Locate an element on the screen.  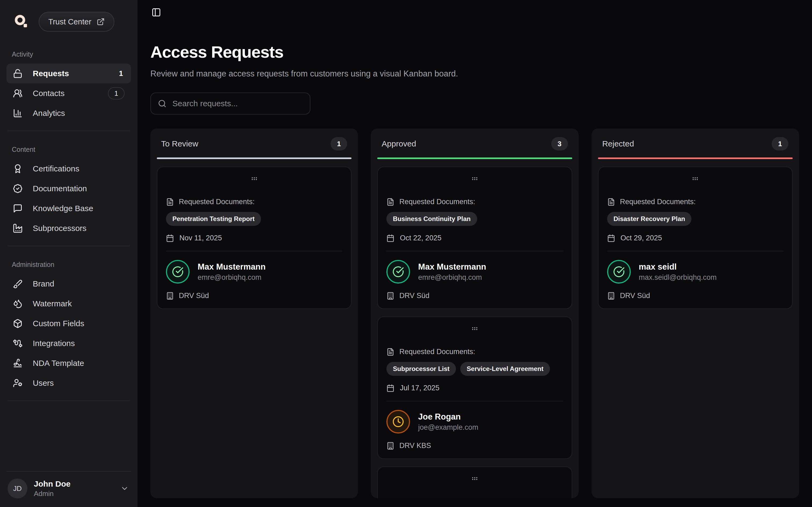
avatar: JD is located at coordinates (17, 488).